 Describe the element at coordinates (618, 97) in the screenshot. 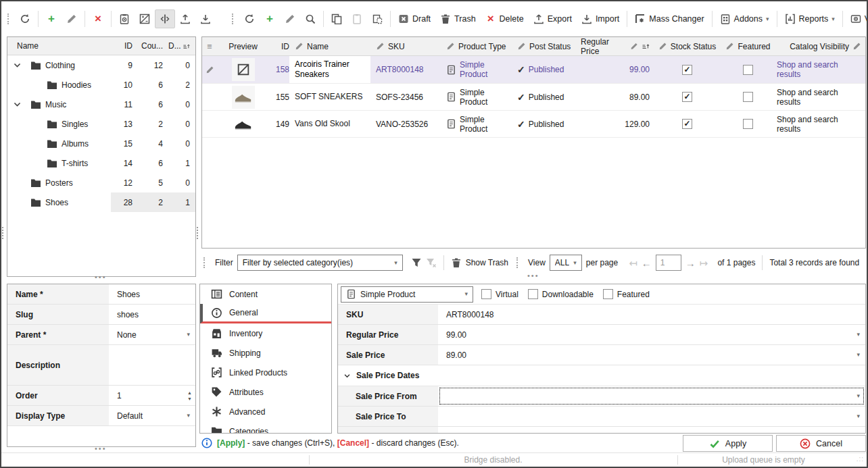

I see `regular-price-cell: 89.00` at that location.